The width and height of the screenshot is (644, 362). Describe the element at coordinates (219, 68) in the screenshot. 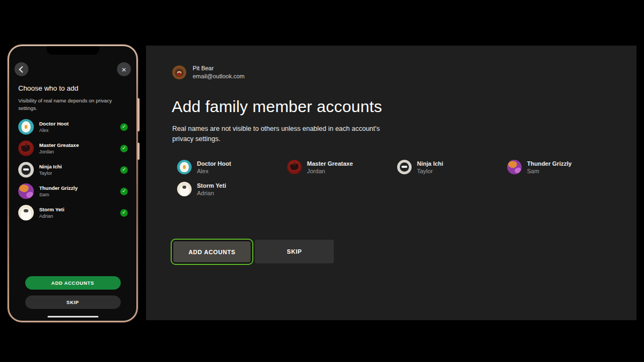

I see `profile-gamertag: Pit Bear` at that location.